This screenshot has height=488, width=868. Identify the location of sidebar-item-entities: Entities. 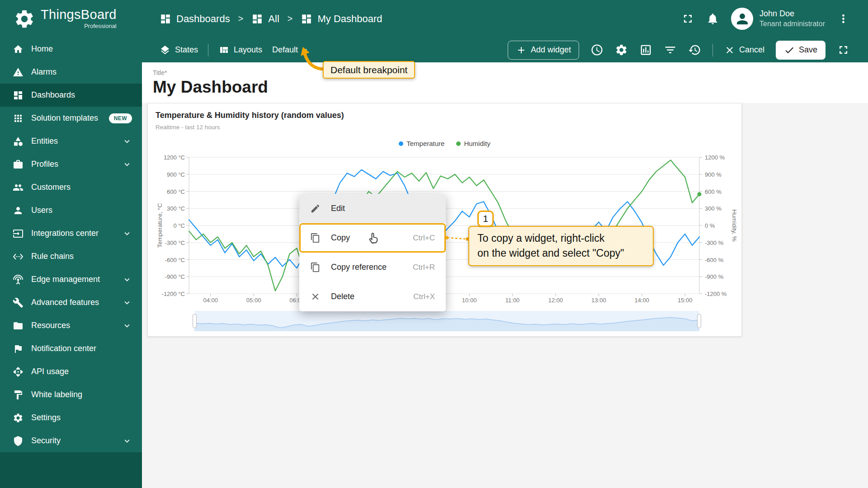
(71, 141).